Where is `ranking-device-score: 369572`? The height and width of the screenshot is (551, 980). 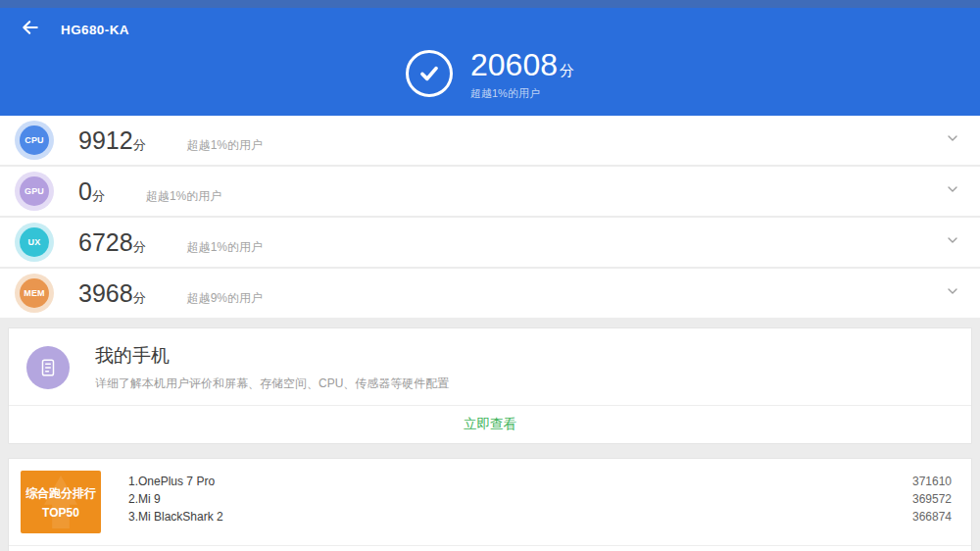
ranking-device-score: 369572 is located at coordinates (932, 500).